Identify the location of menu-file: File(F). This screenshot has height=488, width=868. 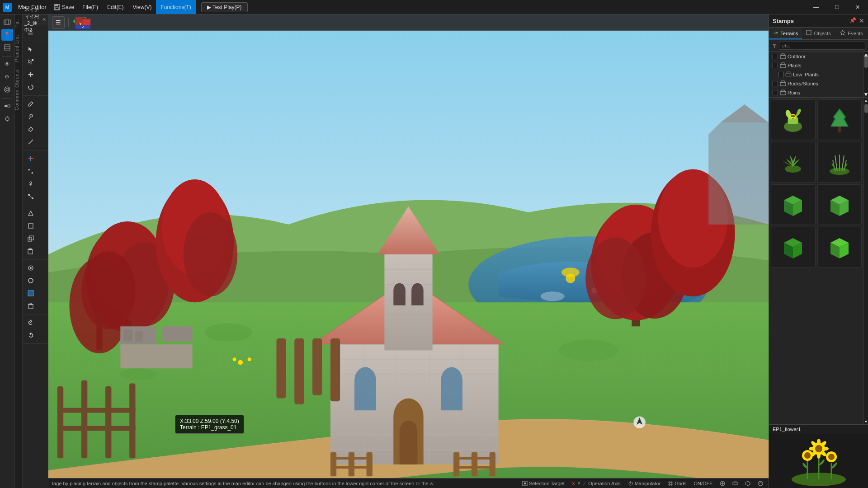
(90, 7).